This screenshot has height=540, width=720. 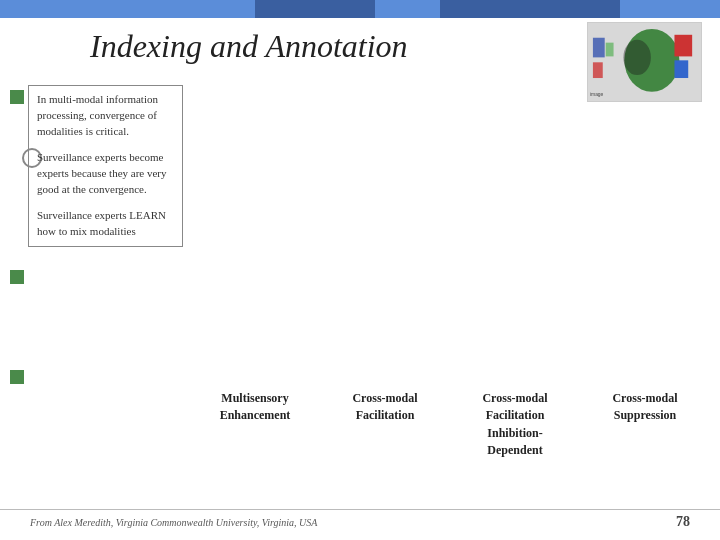 I want to click on col-cross-modal-suppression: Cross-modalSuppression, so click(x=645, y=425).